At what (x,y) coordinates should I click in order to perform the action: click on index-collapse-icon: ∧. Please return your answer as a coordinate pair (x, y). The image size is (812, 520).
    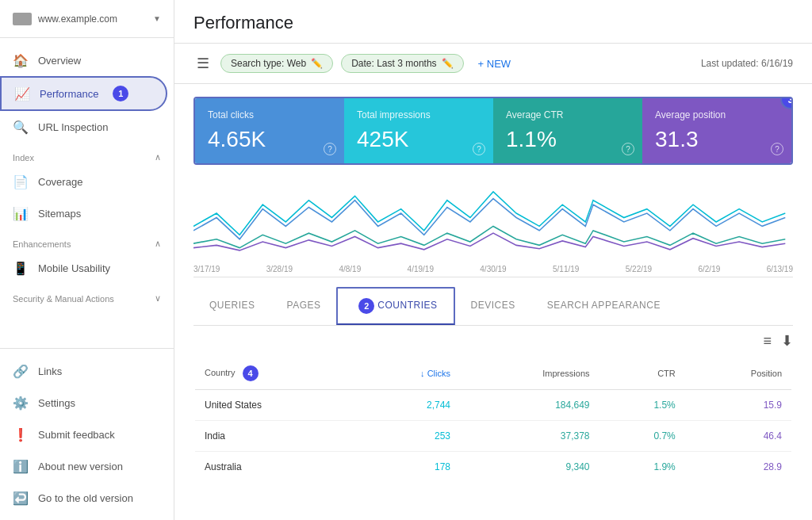
    Looking at the image, I should click on (158, 157).